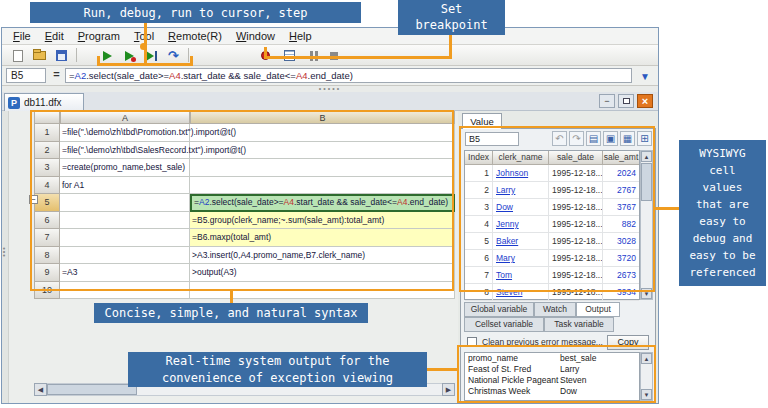 The image size is (768, 408). I want to click on cell-a8, so click(125, 256).